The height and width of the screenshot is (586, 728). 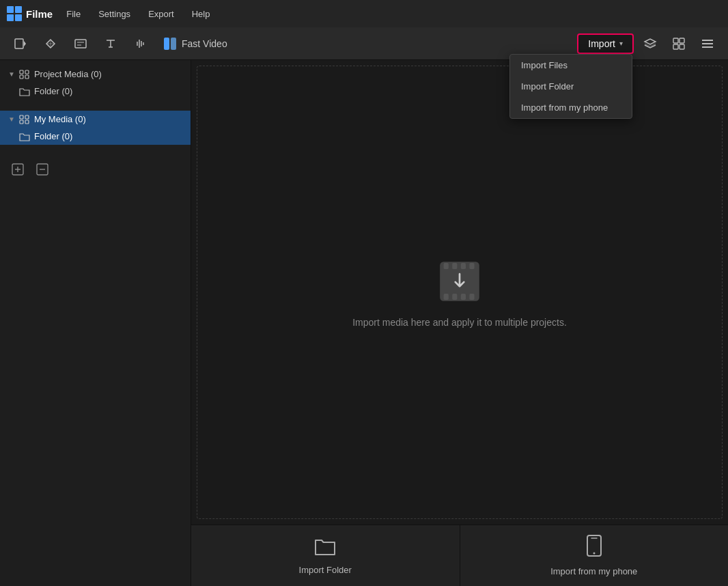 I want to click on import-chevron: ▾, so click(x=621, y=44).